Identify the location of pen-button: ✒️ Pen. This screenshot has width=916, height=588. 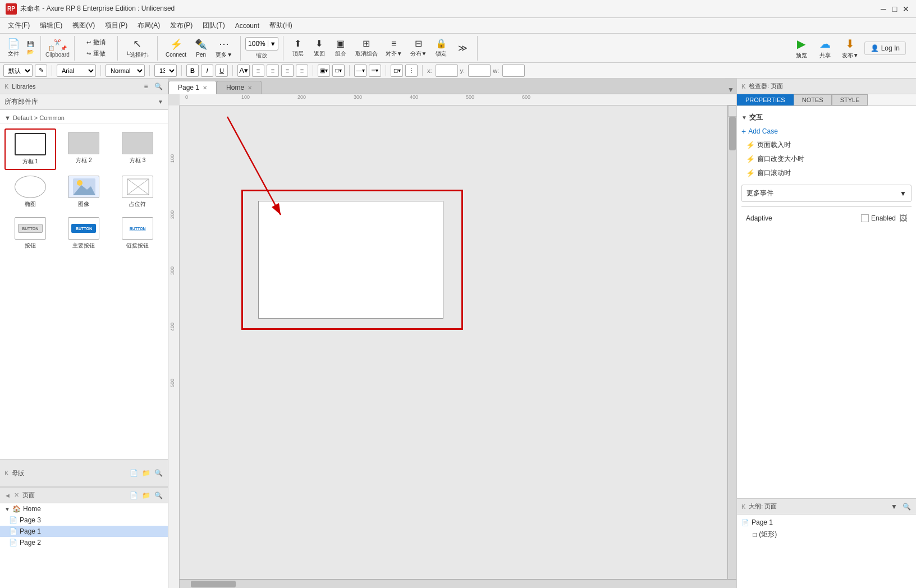
(201, 48).